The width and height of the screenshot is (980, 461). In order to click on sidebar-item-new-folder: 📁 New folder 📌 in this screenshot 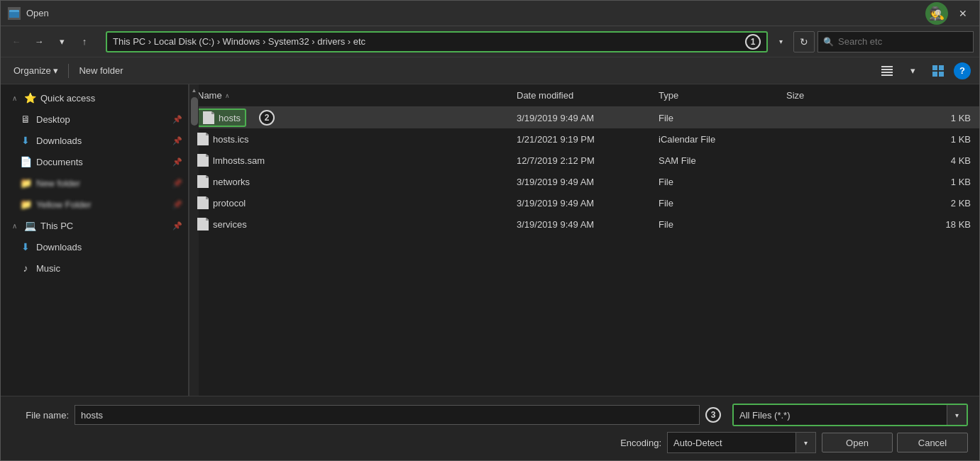, I will do `click(94, 183)`.